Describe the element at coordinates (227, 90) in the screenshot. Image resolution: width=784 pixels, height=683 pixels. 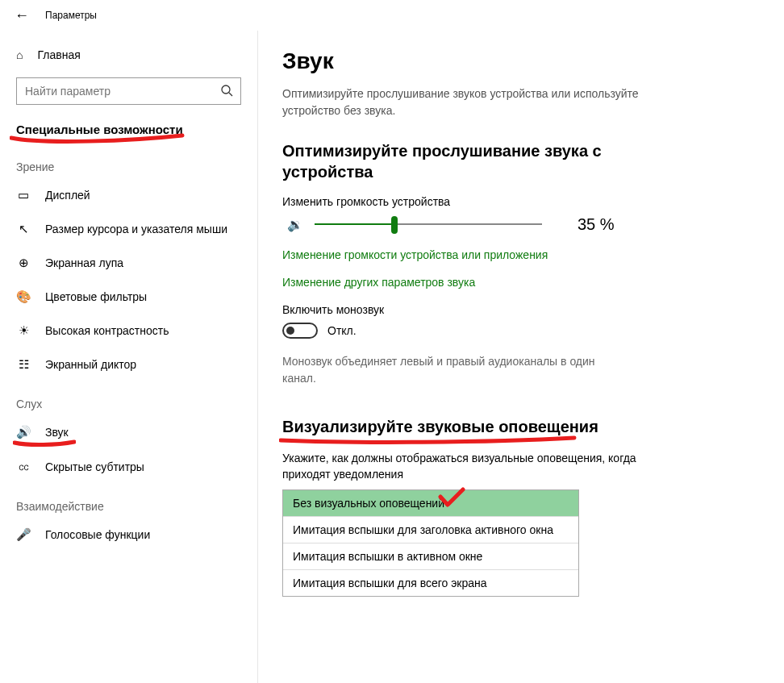
I see `search-icon` at that location.